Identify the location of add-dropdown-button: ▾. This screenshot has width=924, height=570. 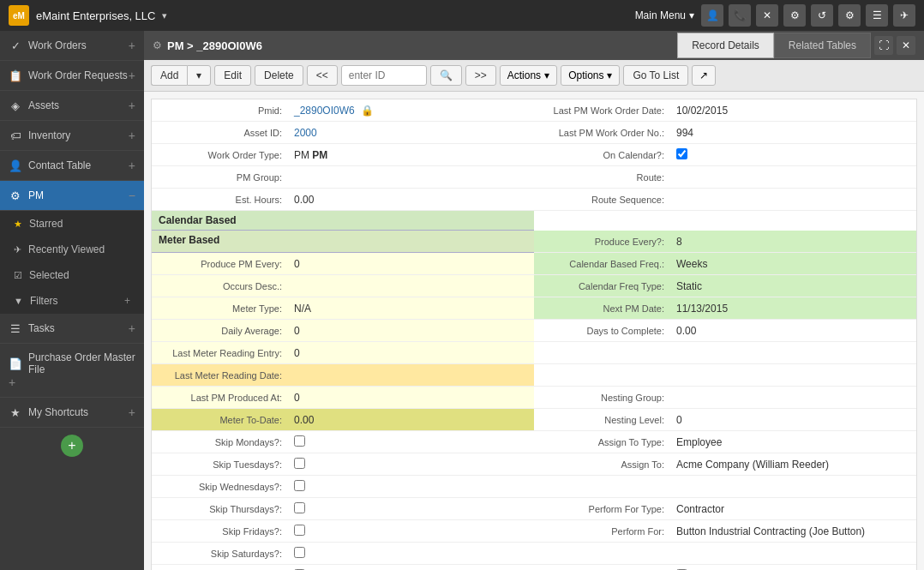
(199, 75).